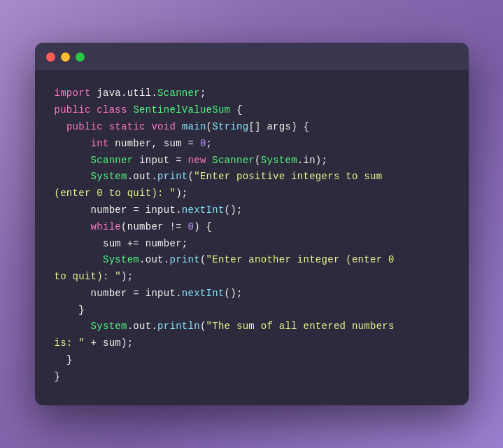 This screenshot has width=503, height=448. Describe the element at coordinates (252, 127) in the screenshot. I see `code-line-3: public static void main(String[] args) {` at that location.